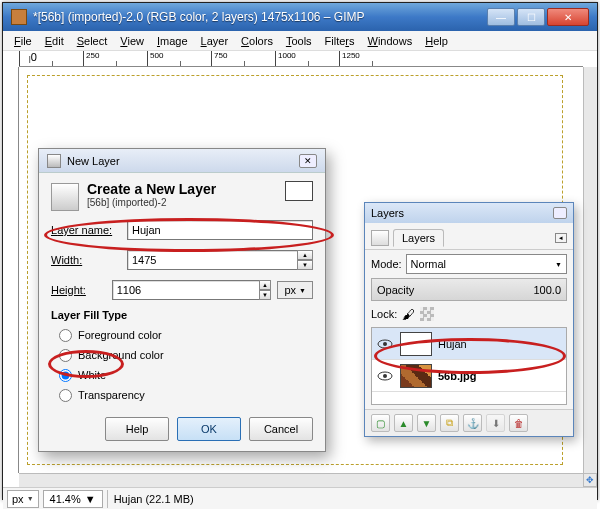  What do you see at coordinates (300, 17) in the screenshot?
I see `titlebar: *[56b] (imported)-2.0 (RGB color, 2 laye…` at bounding box center [300, 17].